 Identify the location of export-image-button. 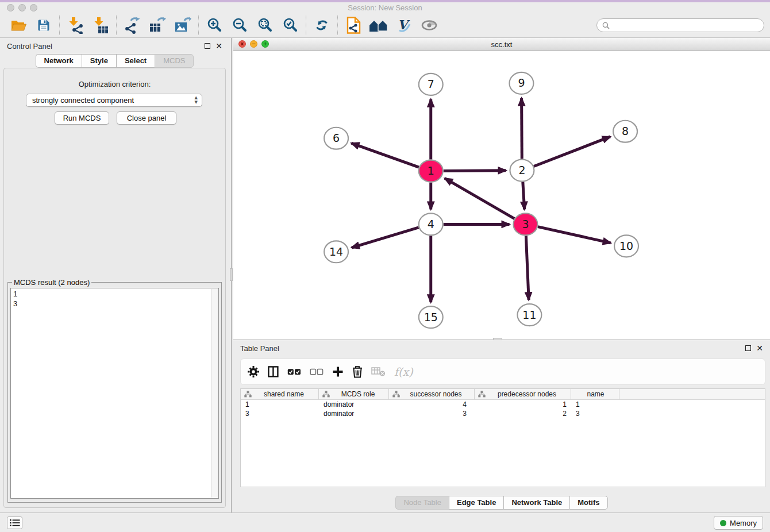
(183, 25).